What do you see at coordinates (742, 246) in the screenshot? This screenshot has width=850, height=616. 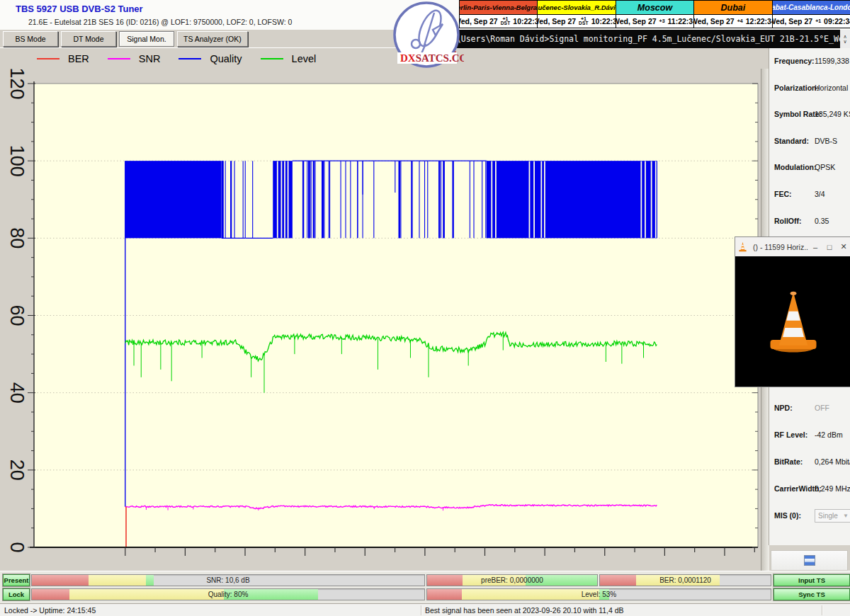 I see `vlc-cone-icon` at bounding box center [742, 246].